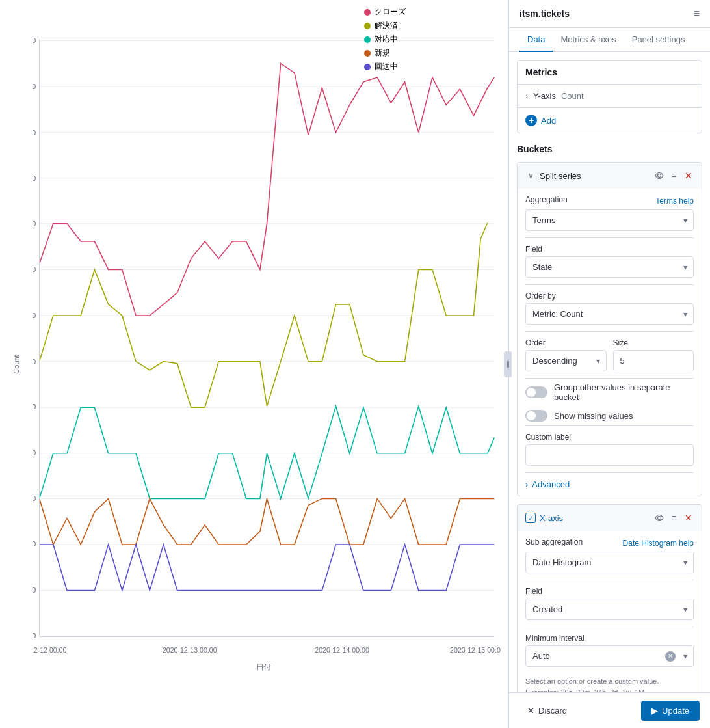 This screenshot has height=728, width=710. What do you see at coordinates (610, 604) in the screenshot?
I see `x-axis-field-group: Field Created ▾` at bounding box center [610, 604].